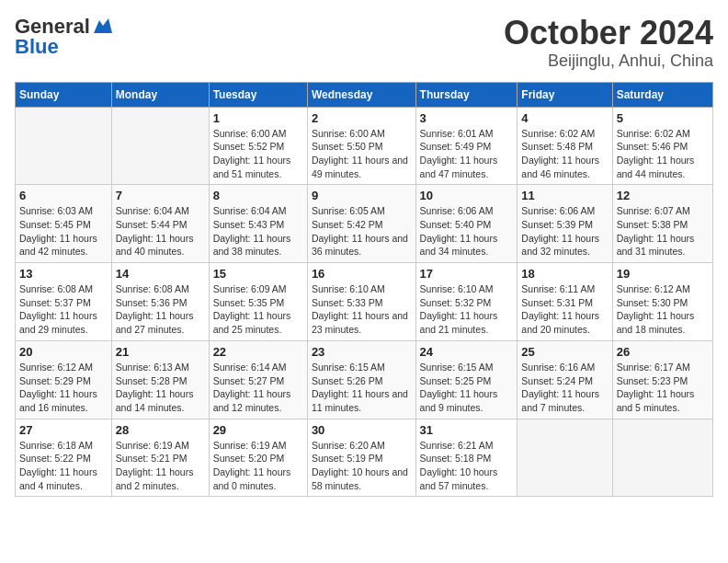 The image size is (728, 563). What do you see at coordinates (63, 232) in the screenshot?
I see `cell-info: Sunrise: 6:03 AM Sunset: 5:45 PM Dayligh…` at bounding box center [63, 232].